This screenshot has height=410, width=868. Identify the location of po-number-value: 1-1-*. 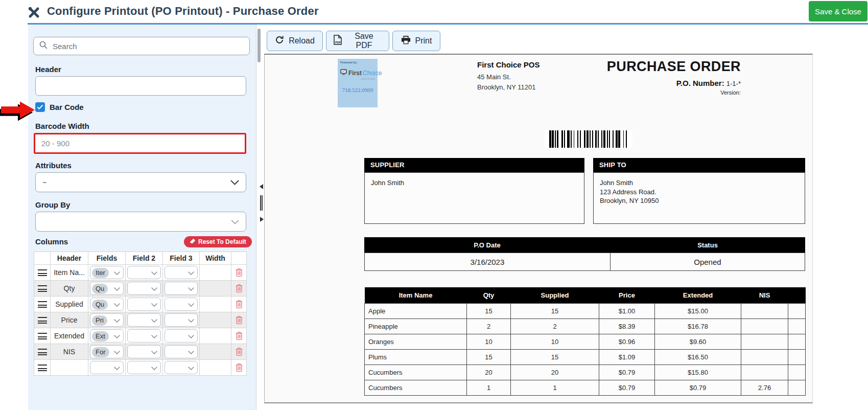
(734, 84).